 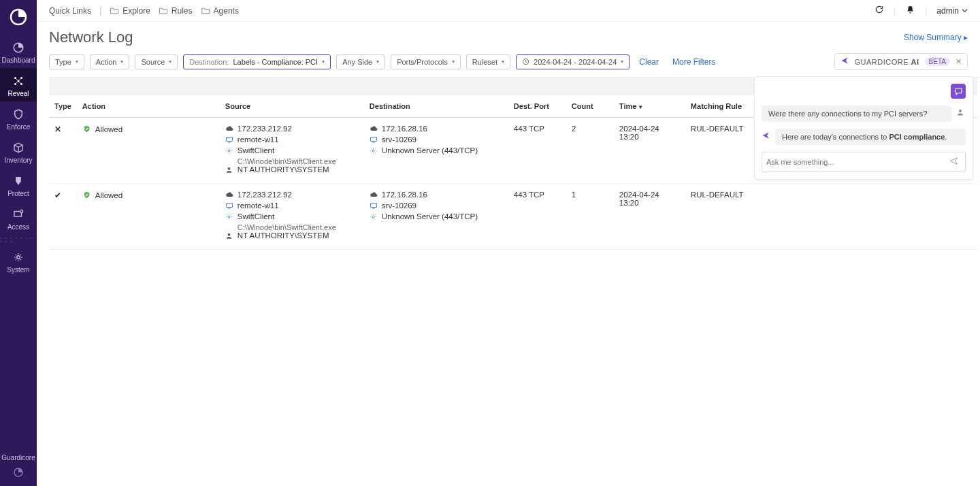 What do you see at coordinates (130, 11) in the screenshot?
I see `top-link-explore: Explore` at bounding box center [130, 11].